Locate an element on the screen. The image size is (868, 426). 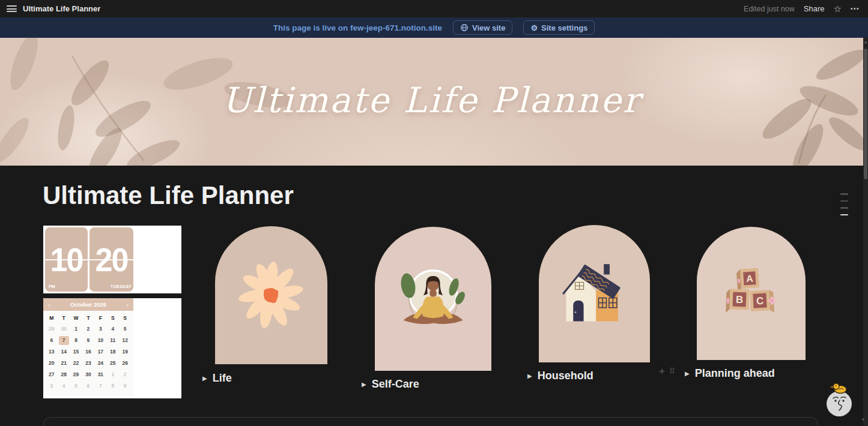
calendar-day-header: W is located at coordinates (76, 318).